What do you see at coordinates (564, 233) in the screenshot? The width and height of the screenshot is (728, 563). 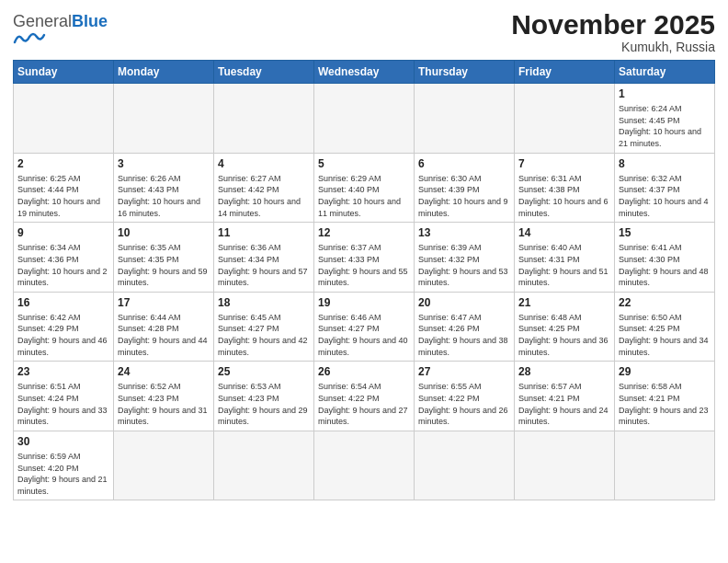 I see `day-number: 14` at bounding box center [564, 233].